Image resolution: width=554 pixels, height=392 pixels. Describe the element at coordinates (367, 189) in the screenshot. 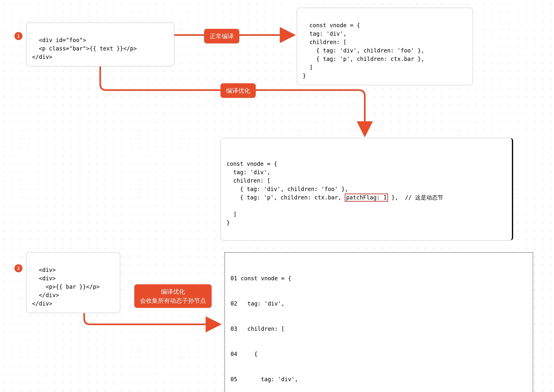

I see `vnode-optimized-output: const vnode = { tag: 'div', children: [ …` at that location.